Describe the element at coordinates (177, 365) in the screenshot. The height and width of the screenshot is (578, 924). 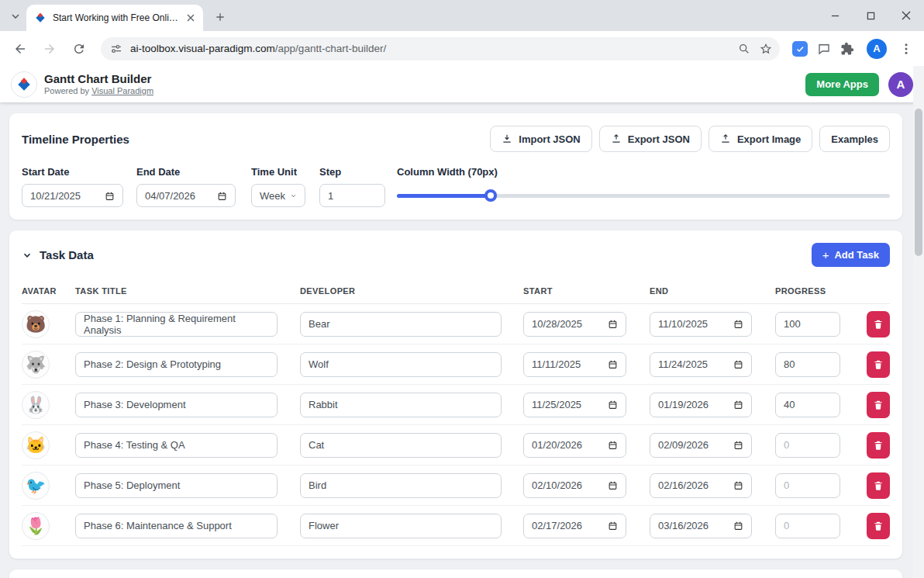
I see `task-title-input: Phase 2: Design & Prototyping` at that location.